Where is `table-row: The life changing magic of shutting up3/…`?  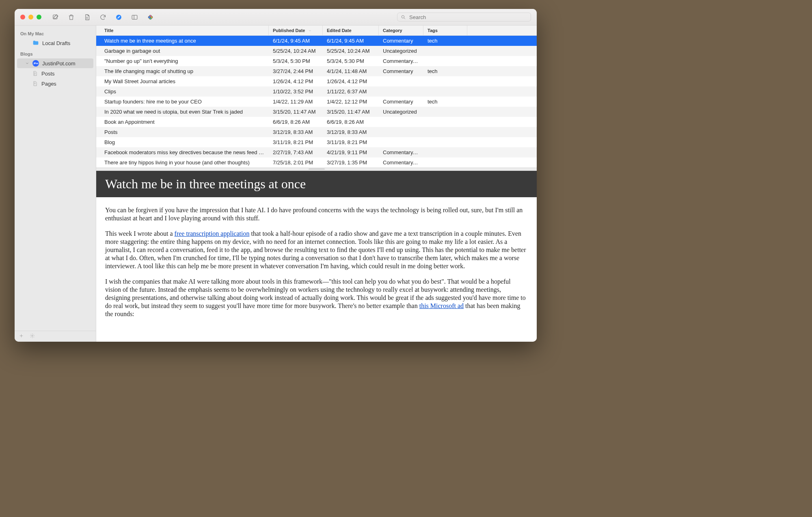 table-row: The life changing magic of shutting up3/… is located at coordinates (317, 71).